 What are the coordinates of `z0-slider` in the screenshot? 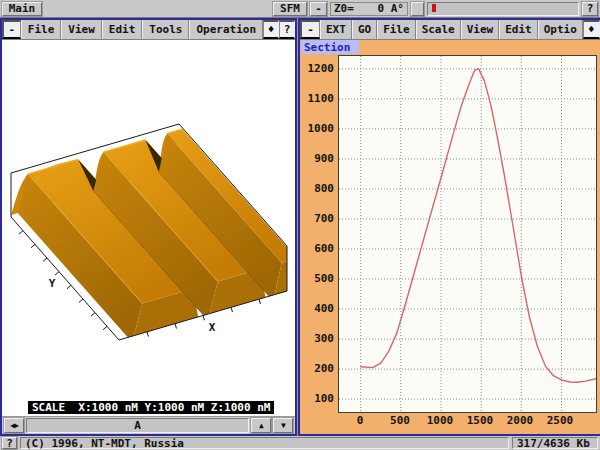 It's located at (503, 9).